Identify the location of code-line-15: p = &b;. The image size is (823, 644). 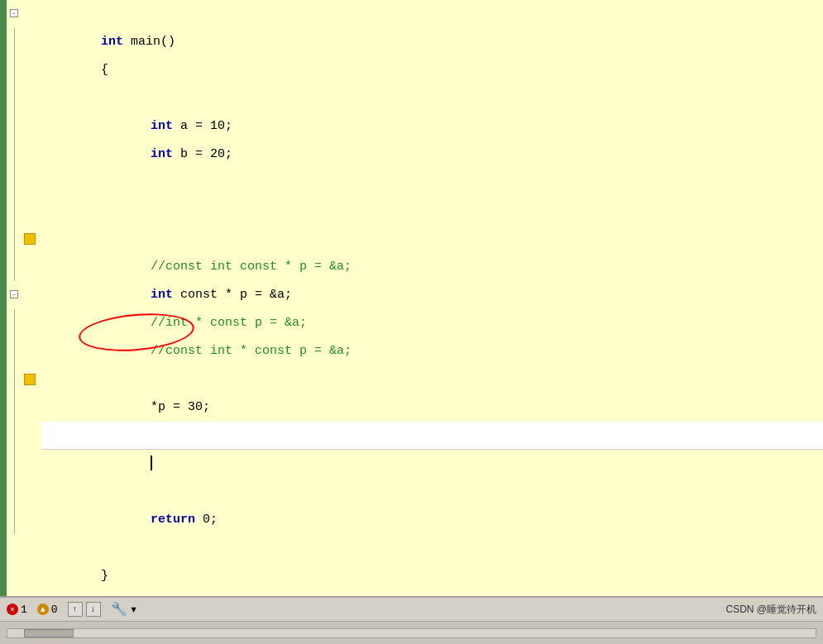
(432, 408).